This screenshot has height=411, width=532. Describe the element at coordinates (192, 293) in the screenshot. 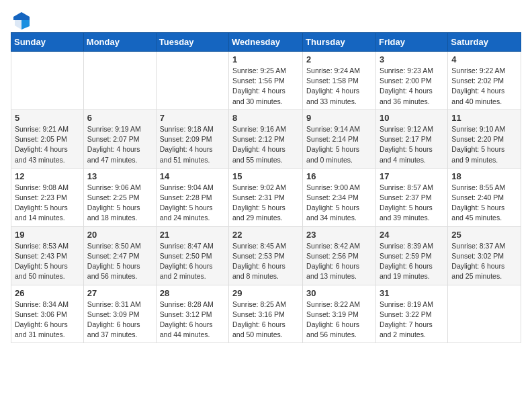

I see `day-number: 28` at that location.